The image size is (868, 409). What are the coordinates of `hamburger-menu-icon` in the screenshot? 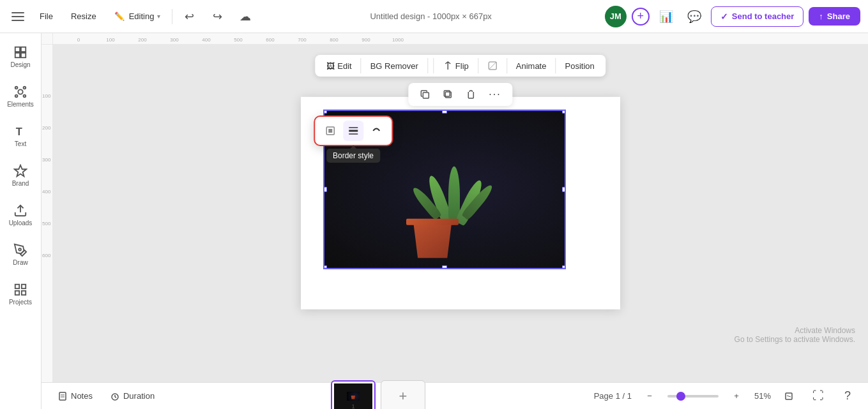 It's located at (18, 17).